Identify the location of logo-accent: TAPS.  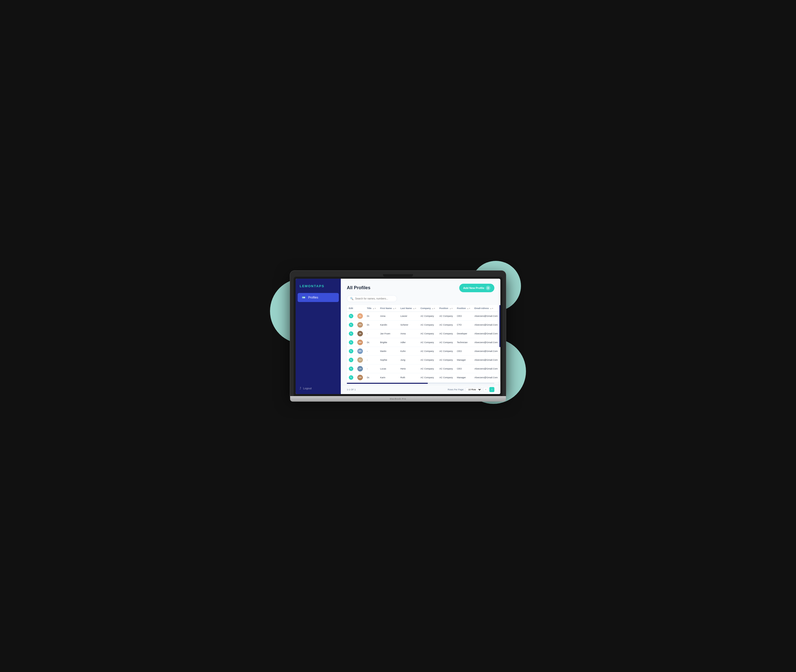
(319, 286).